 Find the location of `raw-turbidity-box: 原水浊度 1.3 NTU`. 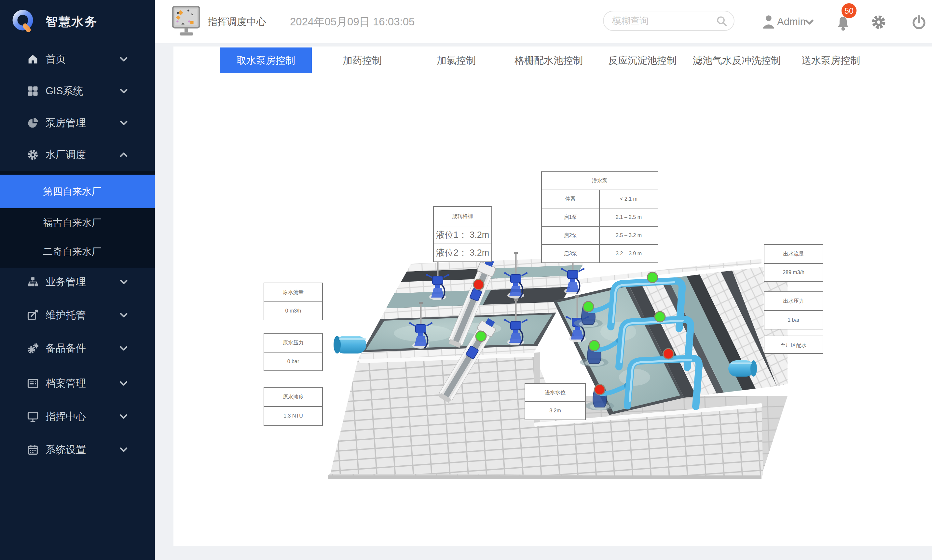

raw-turbidity-box: 原水浊度 1.3 NTU is located at coordinates (293, 406).